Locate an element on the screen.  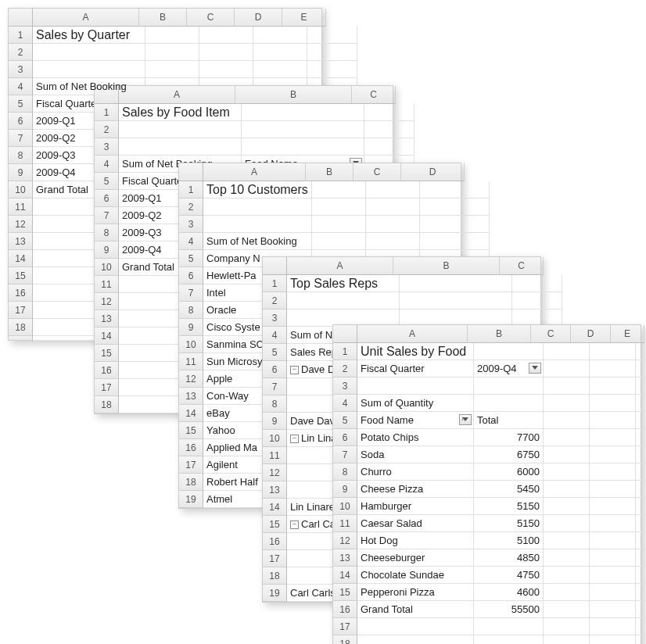
cell: Sum of Net Booking is located at coordinates (258, 242).